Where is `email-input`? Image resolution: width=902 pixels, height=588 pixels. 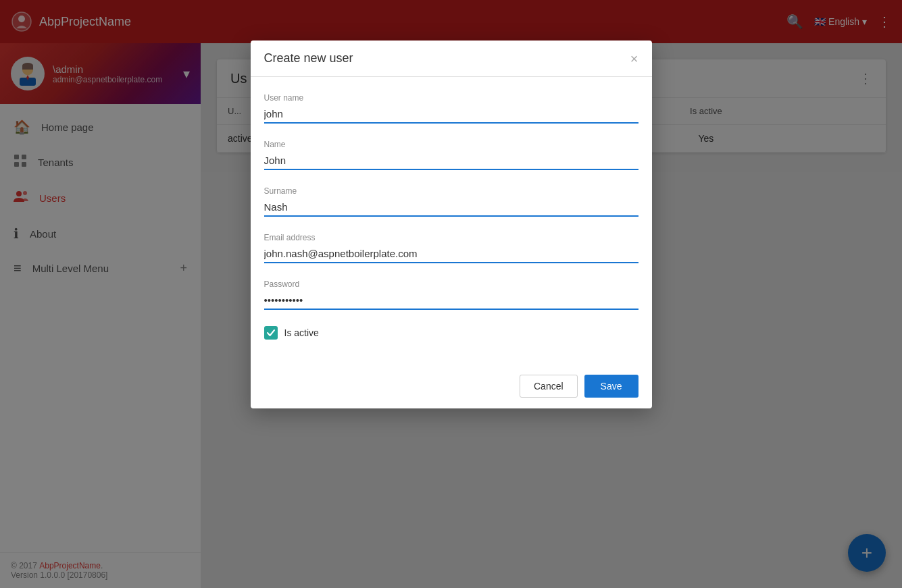
email-input is located at coordinates (451, 254).